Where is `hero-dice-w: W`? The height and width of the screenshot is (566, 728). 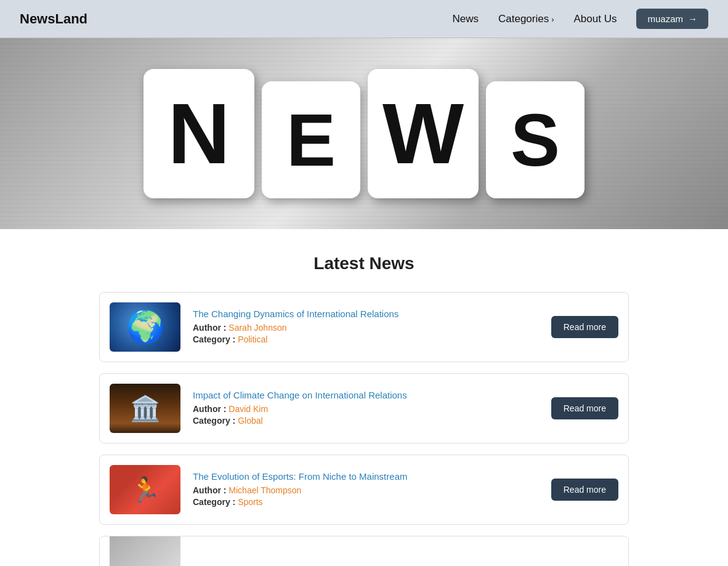
hero-dice-w: W is located at coordinates (423, 134).